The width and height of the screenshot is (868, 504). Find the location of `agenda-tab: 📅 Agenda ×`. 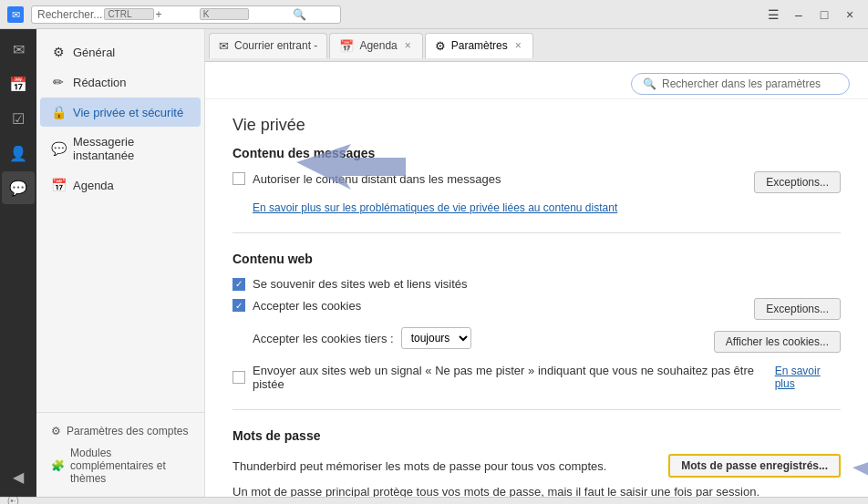

agenda-tab: 📅 Agenda × is located at coordinates (376, 46).